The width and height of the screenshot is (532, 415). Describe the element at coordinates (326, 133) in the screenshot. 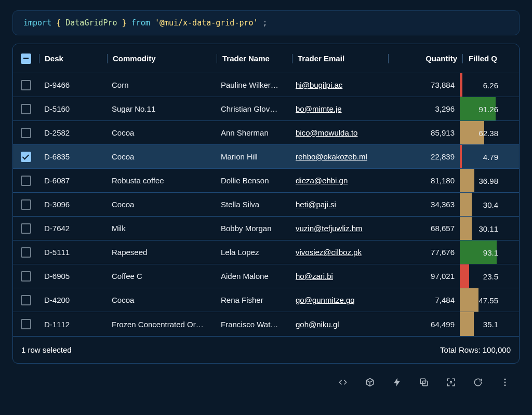

I see `email-link: bico@mowulda.to` at that location.